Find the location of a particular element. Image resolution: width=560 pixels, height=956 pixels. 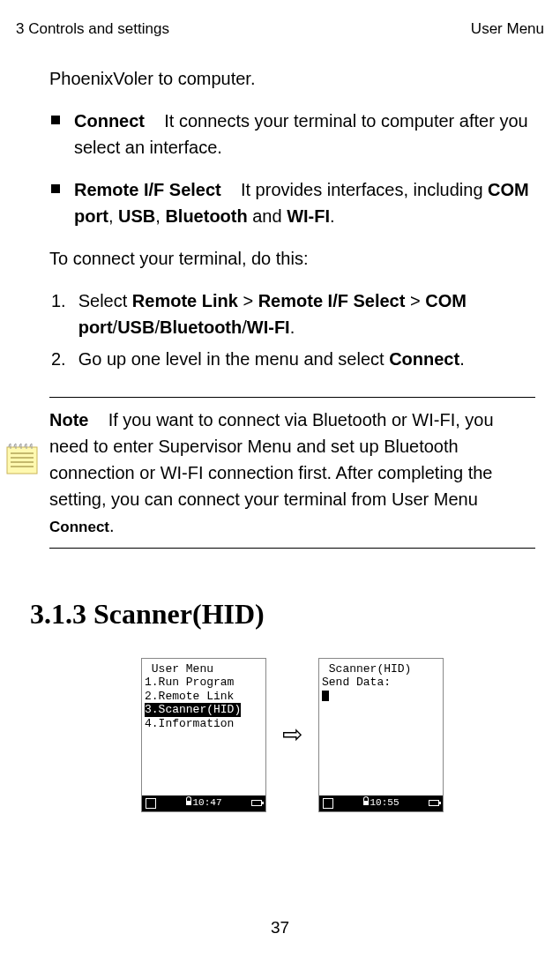

header-right: User Menu is located at coordinates (508, 29).